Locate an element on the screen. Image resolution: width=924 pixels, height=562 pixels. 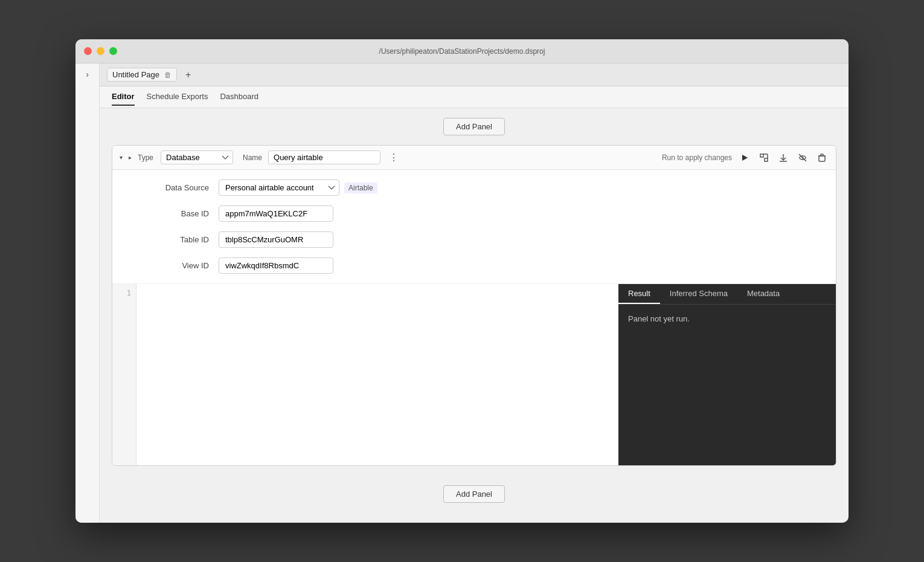
run-hint-text: Run to apply changes is located at coordinates (697, 158).